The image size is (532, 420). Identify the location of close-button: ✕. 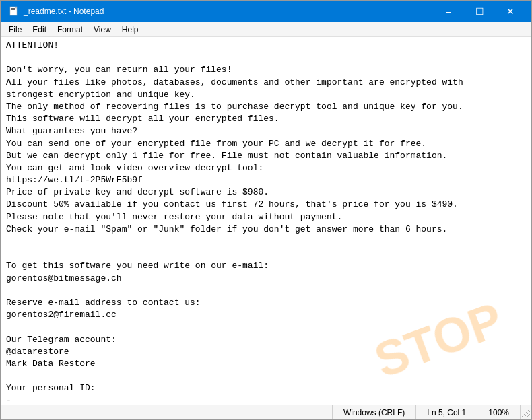
(510, 11).